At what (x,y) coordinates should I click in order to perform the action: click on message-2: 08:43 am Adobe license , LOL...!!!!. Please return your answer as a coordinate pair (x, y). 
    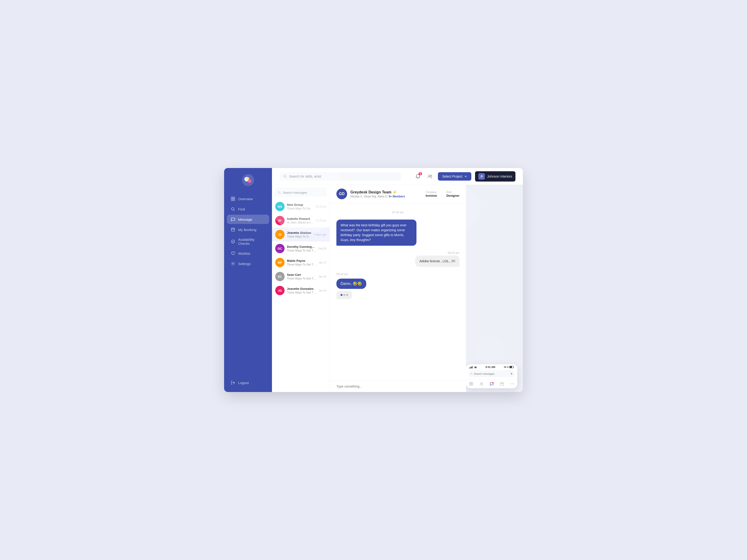
    Looking at the image, I should click on (437, 259).